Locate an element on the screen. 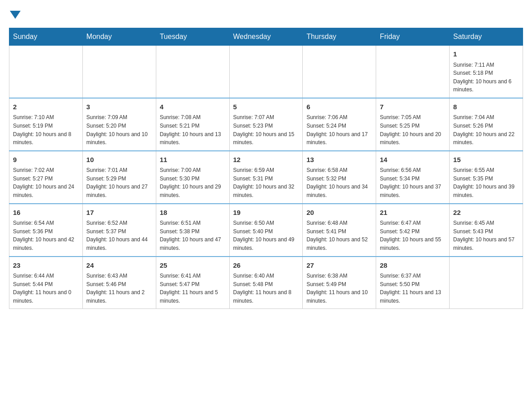  calendar-cell: 7Sunrise: 7:05 AM Sunset: 5:25 PM Daylig… is located at coordinates (413, 124).